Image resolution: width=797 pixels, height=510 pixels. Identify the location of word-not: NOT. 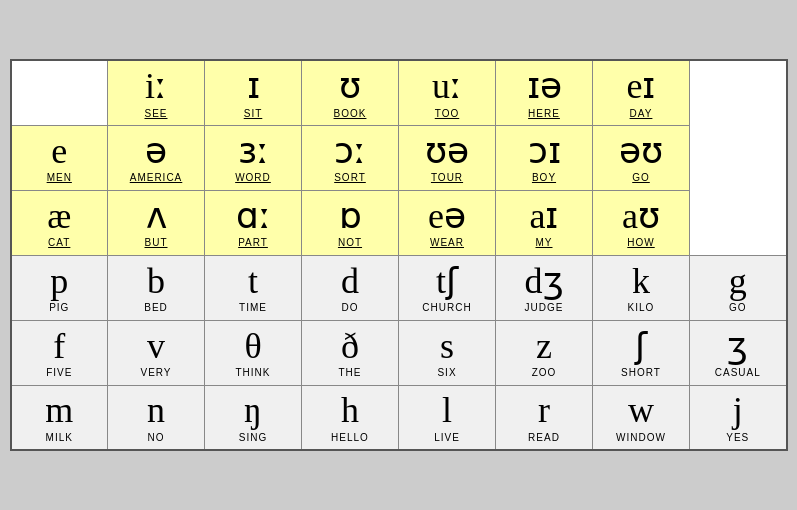
(350, 242).